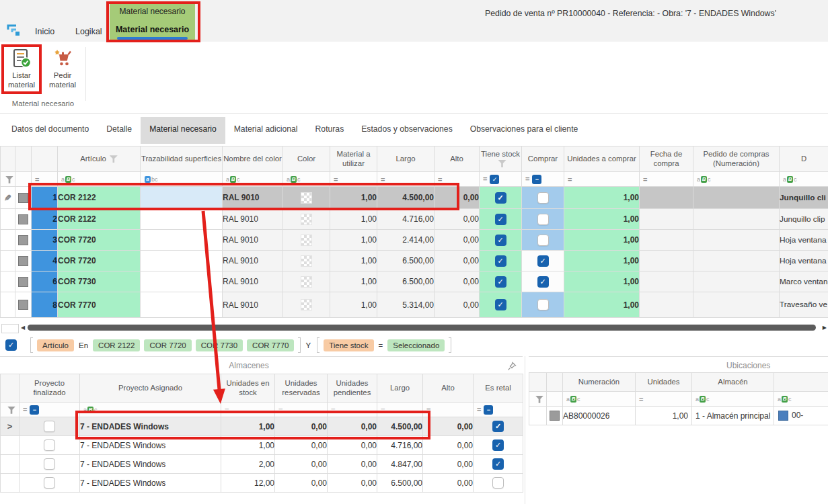 The width and height of the screenshot is (828, 504). I want to click on tab-material-necesario: Material necesario, so click(183, 130).